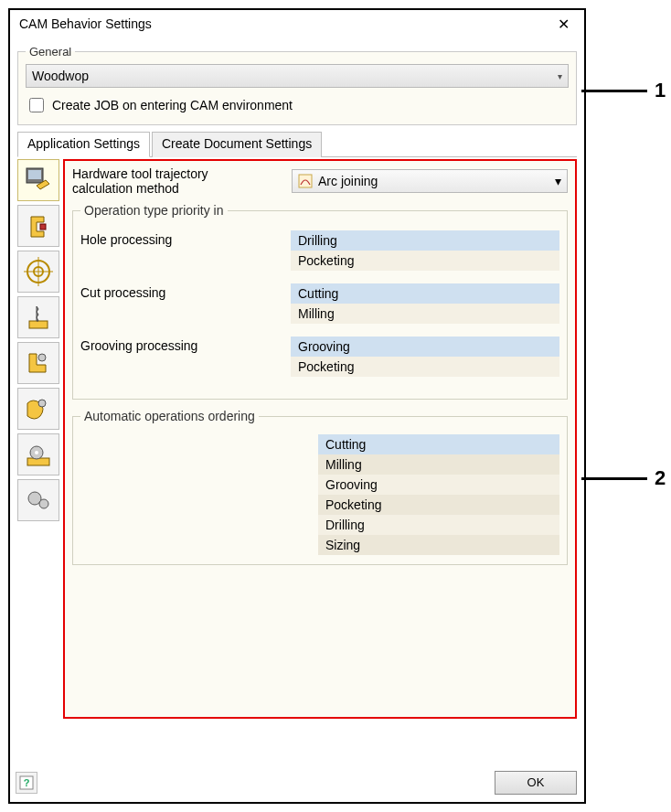 This screenshot has height=812, width=671. I want to click on auto-list-wrap: Cutting Milling Grooving Pocketing Drill…, so click(320, 495).